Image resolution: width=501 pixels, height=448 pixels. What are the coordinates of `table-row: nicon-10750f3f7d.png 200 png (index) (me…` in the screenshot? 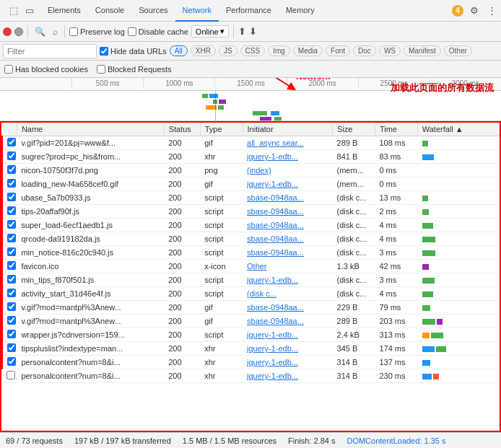 It's located at (251, 170).